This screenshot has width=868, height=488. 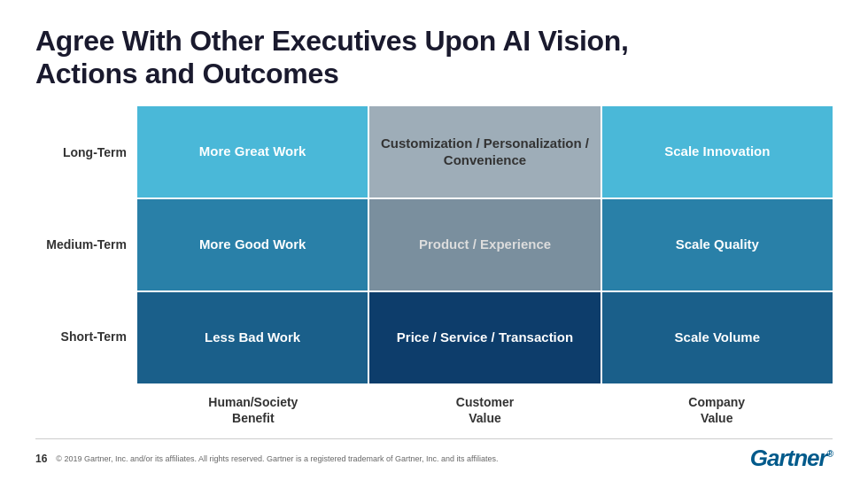 What do you see at coordinates (485, 152) in the screenshot?
I see `cell-long-customer: Customization / Personalization / Conven…` at bounding box center [485, 152].